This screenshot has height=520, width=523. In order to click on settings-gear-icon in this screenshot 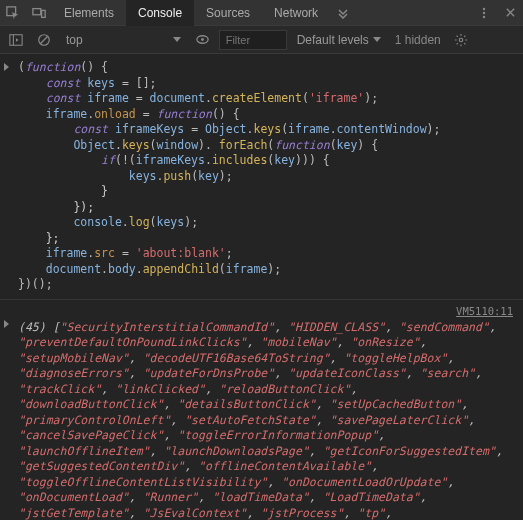, I will do `click(461, 40)`.